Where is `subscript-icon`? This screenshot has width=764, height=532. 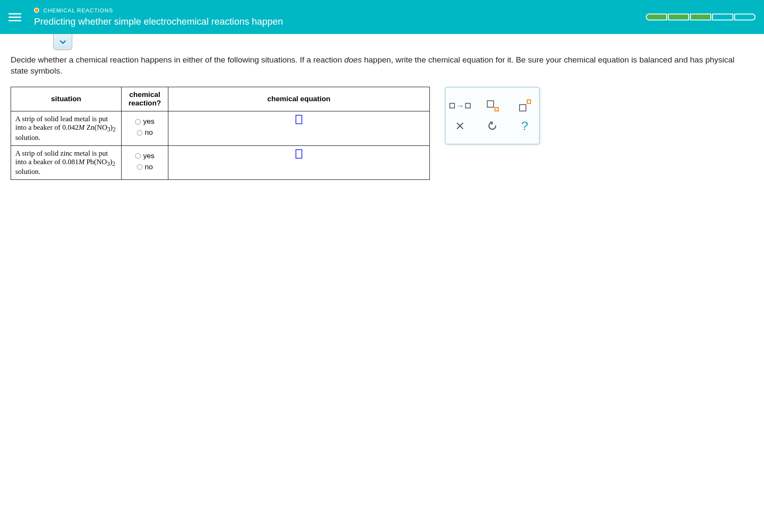 subscript-icon is located at coordinates (492, 105).